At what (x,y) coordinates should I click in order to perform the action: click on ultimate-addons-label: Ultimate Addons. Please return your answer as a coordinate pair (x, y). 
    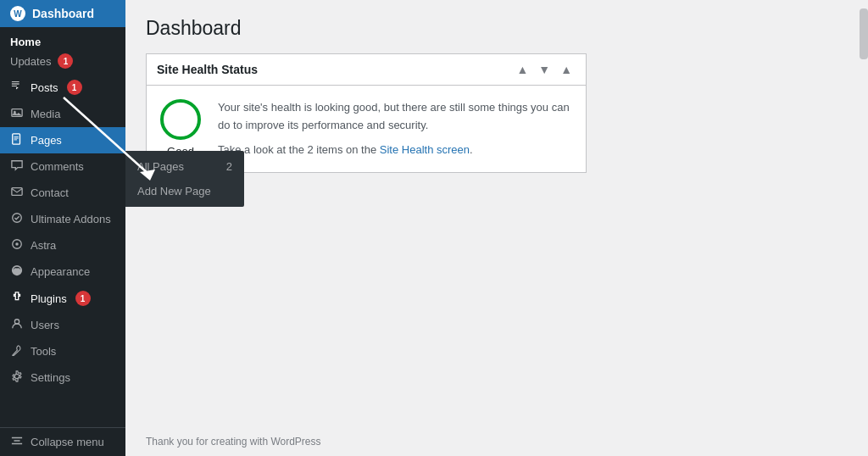
    Looking at the image, I should click on (71, 219).